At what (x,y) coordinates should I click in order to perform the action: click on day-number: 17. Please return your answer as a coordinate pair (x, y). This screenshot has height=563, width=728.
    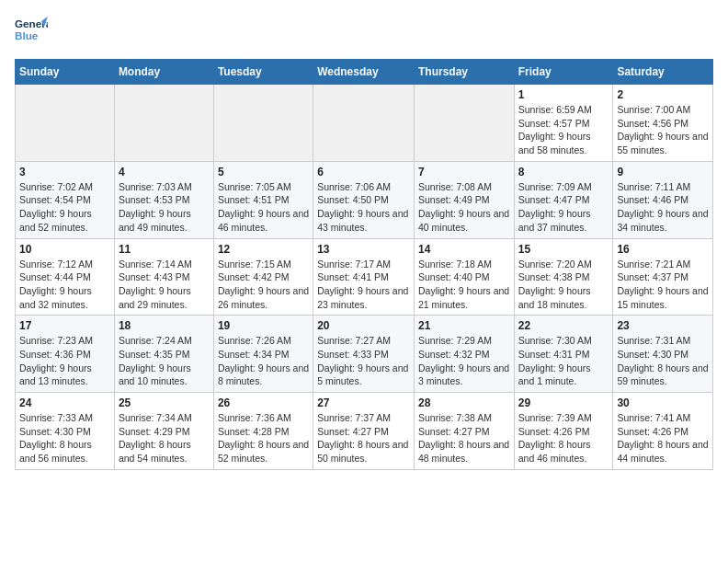
    Looking at the image, I should click on (64, 326).